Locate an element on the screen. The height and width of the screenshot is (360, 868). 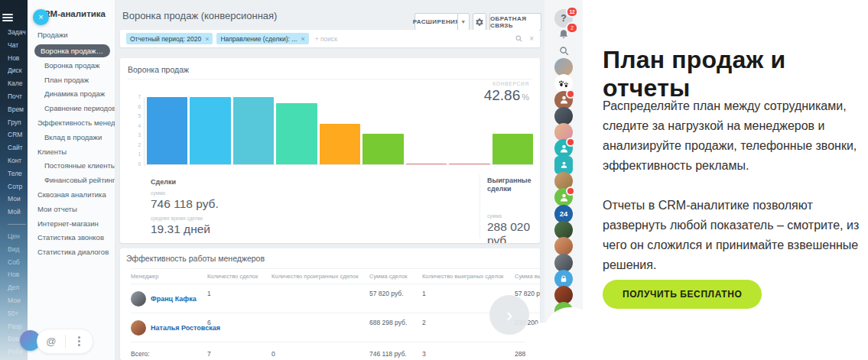
filter-bar-icons: × is located at coordinates (525, 38).